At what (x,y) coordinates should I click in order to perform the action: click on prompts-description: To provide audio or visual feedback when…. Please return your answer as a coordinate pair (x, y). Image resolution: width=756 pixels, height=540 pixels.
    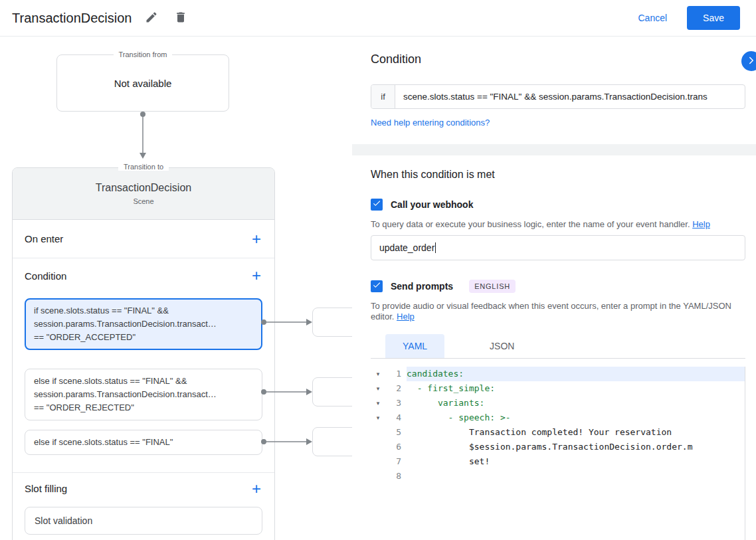
    Looking at the image, I should click on (558, 312).